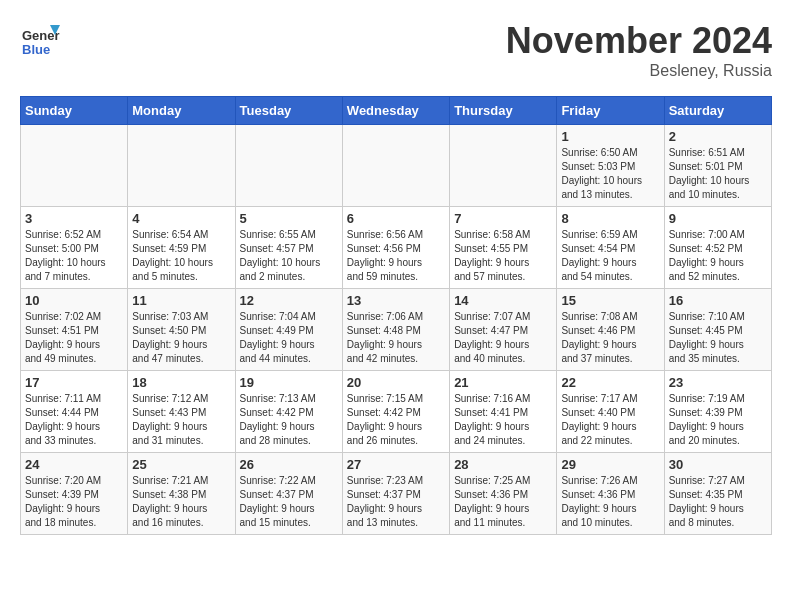 The height and width of the screenshot is (612, 792). Describe the element at coordinates (610, 382) in the screenshot. I see `day-number: 22` at that location.